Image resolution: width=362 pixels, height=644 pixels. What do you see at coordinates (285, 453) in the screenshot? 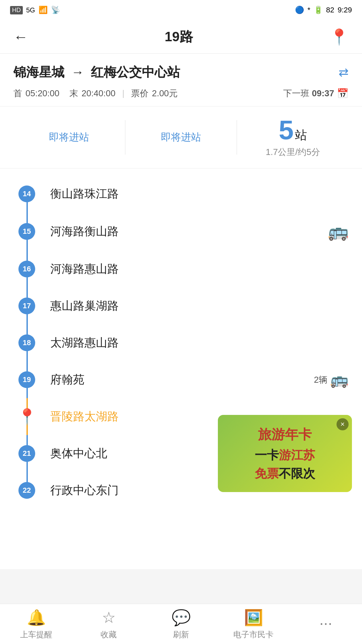
I see `ad-banner: × 旅游年卡 一卡游江苏 免票不限次` at bounding box center [285, 453].